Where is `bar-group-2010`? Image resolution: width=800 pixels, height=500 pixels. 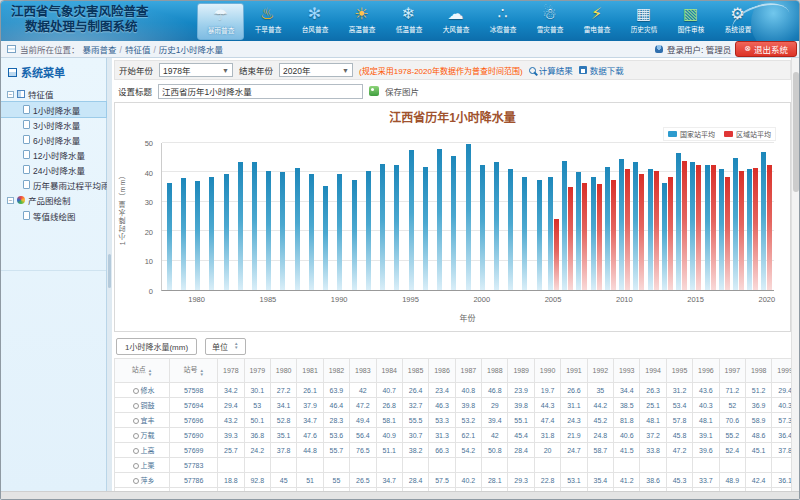
bar-group-2010 is located at coordinates (625, 216).